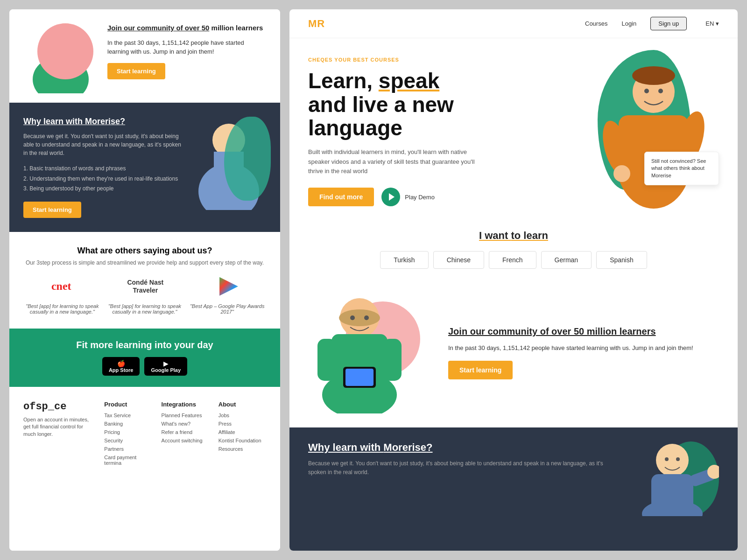  I want to click on footer-press: Press, so click(242, 424).